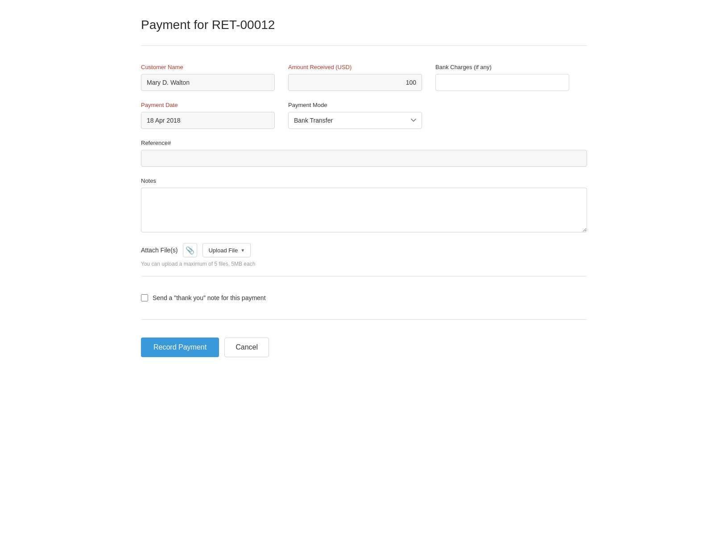  Describe the element at coordinates (364, 153) in the screenshot. I see `form-row-3: Reference#` at that location.